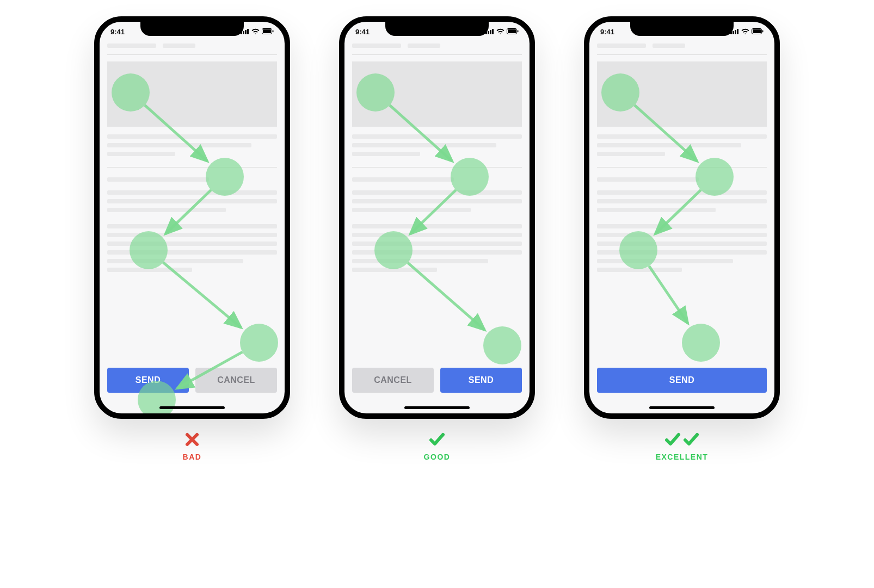 This screenshot has height=588, width=874. What do you see at coordinates (682, 221) in the screenshot?
I see `screen-wireframe: SEND` at bounding box center [682, 221].